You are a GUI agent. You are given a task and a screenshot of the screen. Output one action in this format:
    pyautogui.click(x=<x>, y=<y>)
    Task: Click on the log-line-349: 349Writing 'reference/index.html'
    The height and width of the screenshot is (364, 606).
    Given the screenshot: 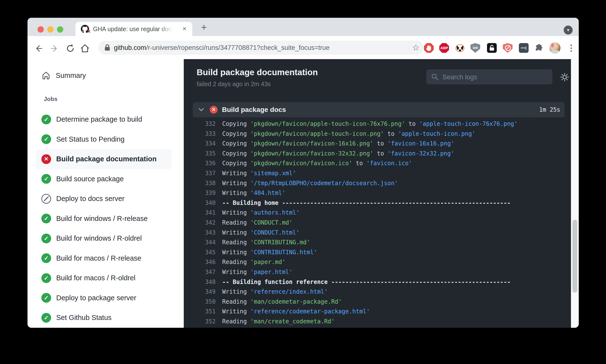 What is the action you would take?
    pyautogui.click(x=377, y=292)
    